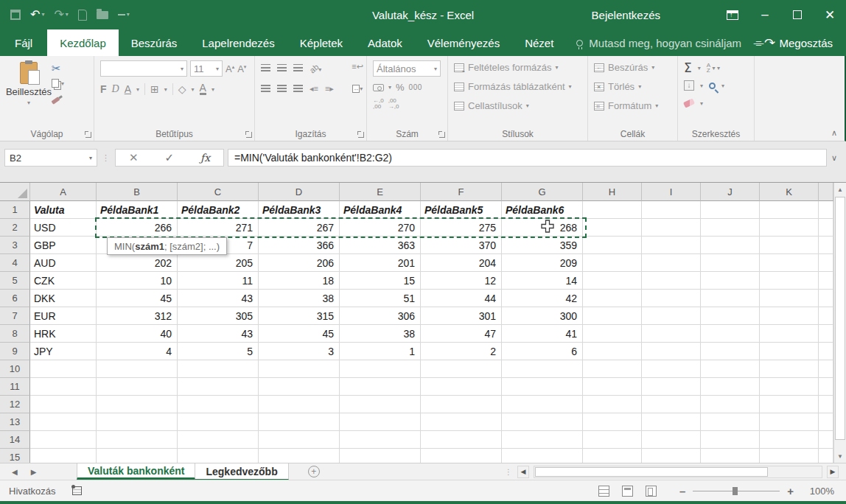  Describe the element at coordinates (380, 228) in the screenshot. I see `cell: 270` at that location.